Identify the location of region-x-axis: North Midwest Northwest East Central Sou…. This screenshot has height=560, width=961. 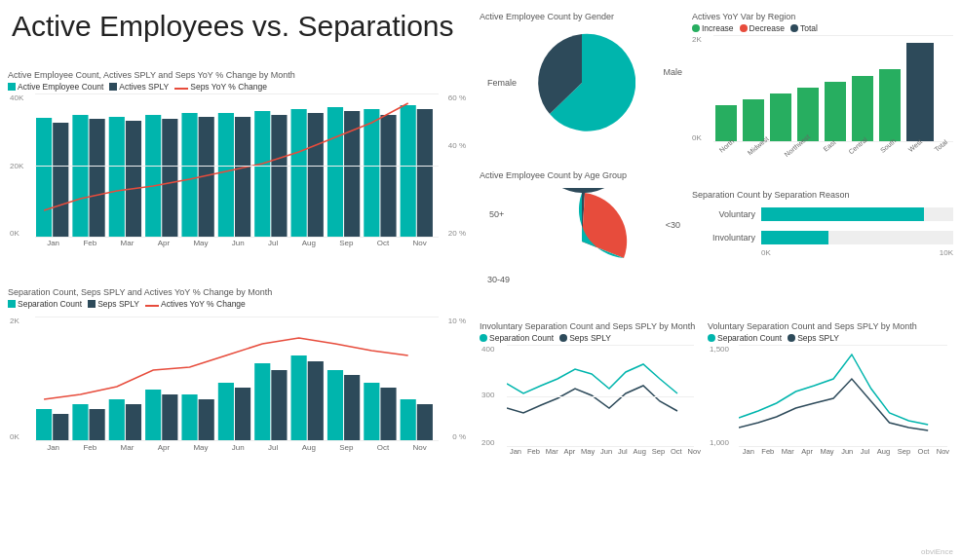
(833, 146).